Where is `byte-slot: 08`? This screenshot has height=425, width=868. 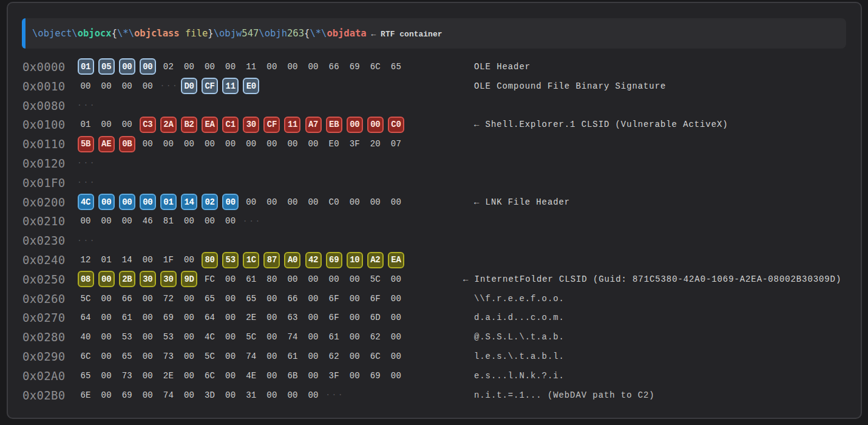 byte-slot: 08 is located at coordinates (86, 279).